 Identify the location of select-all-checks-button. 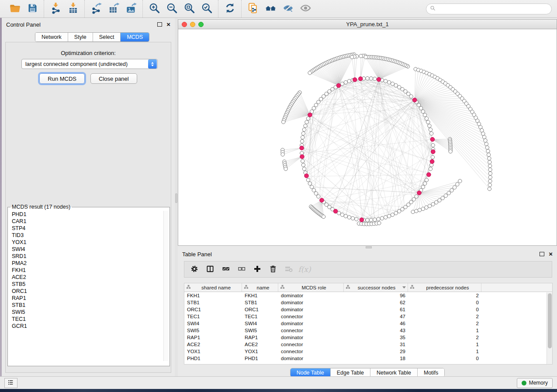
(226, 269).